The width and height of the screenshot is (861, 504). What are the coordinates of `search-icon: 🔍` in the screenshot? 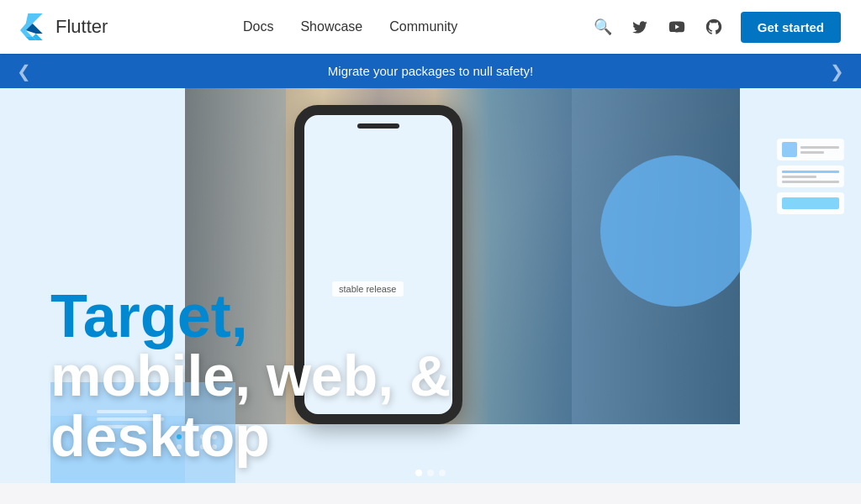 It's located at (603, 27).